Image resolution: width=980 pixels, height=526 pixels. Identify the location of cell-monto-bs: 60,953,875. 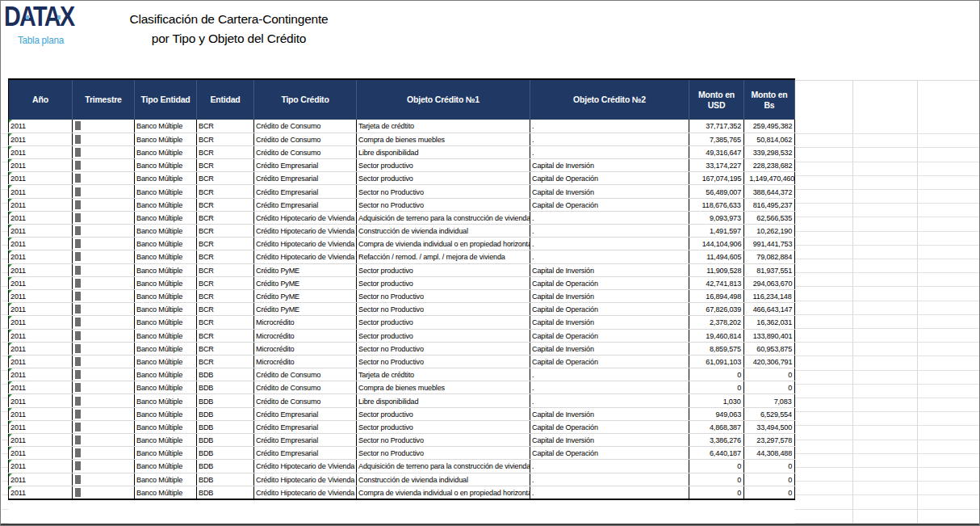
(770, 348).